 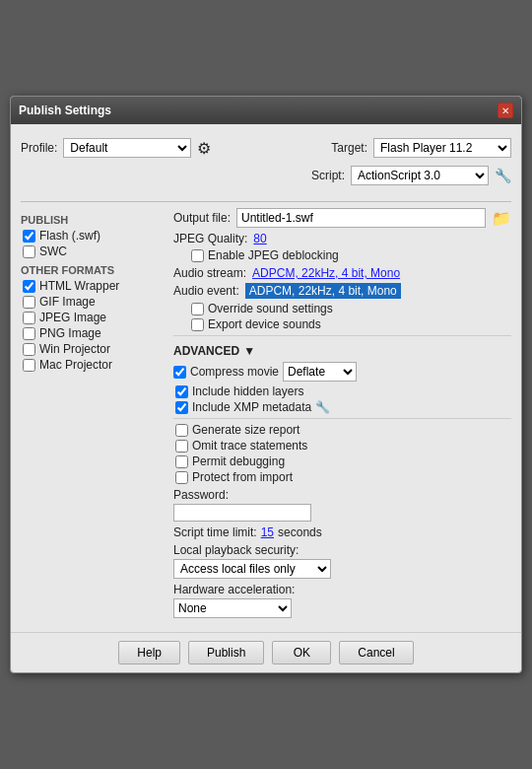 I want to click on password-input, so click(x=242, y=513).